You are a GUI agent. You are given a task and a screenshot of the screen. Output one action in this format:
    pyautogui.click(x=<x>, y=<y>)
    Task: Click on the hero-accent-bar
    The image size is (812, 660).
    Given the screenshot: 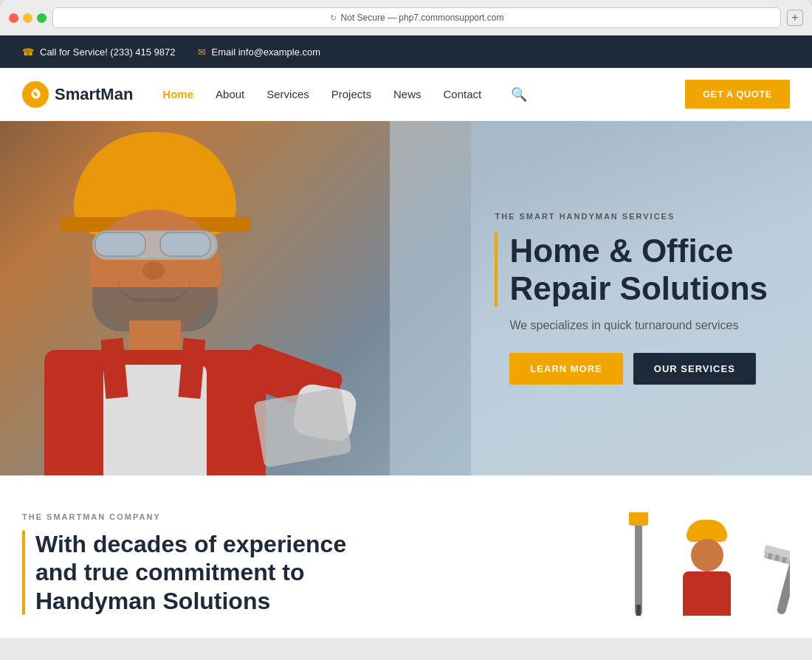 What is the action you would take?
    pyautogui.click(x=496, y=270)
    